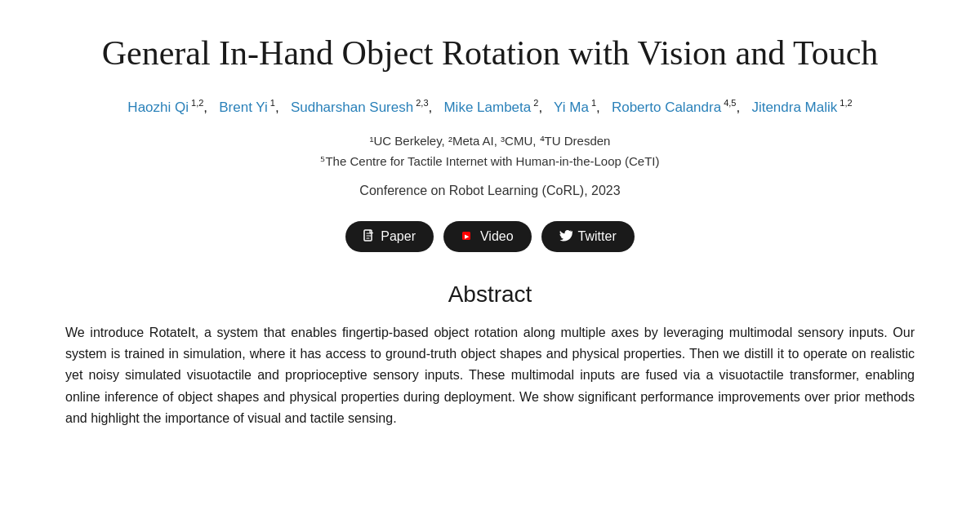 This screenshot has width=980, height=514. Describe the element at coordinates (369, 237) in the screenshot. I see `paper-icon` at that location.